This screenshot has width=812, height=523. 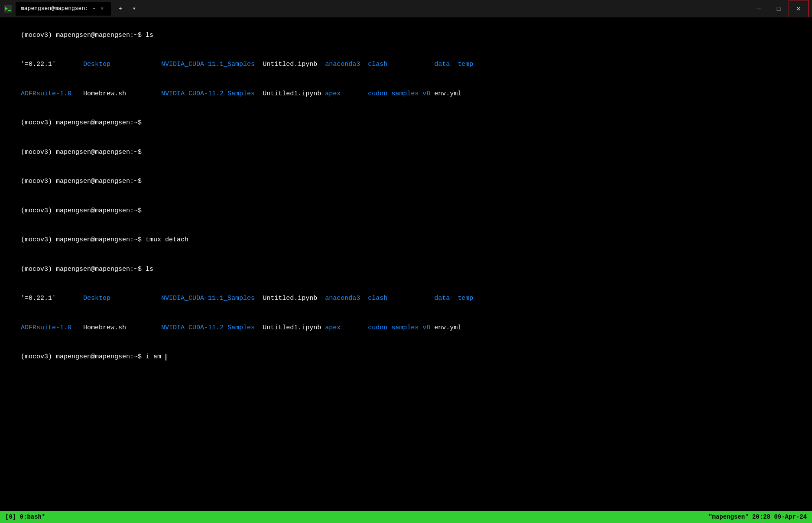 What do you see at coordinates (779, 9) in the screenshot?
I see `window-controls: ─ □ ✕` at bounding box center [779, 9].